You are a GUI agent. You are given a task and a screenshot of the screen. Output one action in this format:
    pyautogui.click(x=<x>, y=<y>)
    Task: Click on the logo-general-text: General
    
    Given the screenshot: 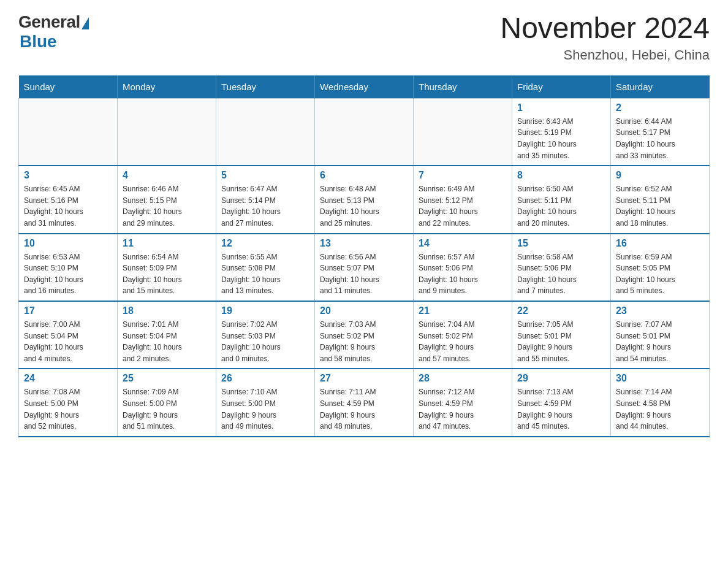 What is the action you would take?
    pyautogui.click(x=49, y=22)
    